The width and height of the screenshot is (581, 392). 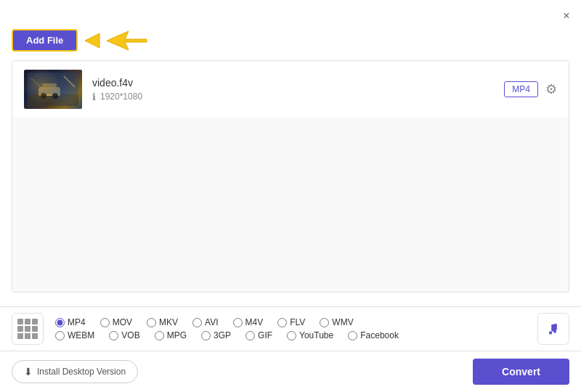 What do you see at coordinates (248, 322) in the screenshot?
I see `format-option-m4v: M4V` at bounding box center [248, 322].